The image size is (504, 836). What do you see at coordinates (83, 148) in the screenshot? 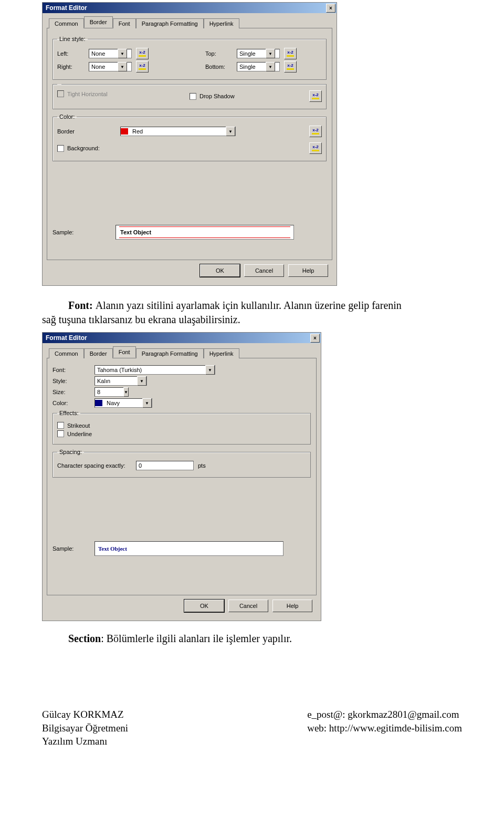
I see `background-label: Background:` at bounding box center [83, 148].